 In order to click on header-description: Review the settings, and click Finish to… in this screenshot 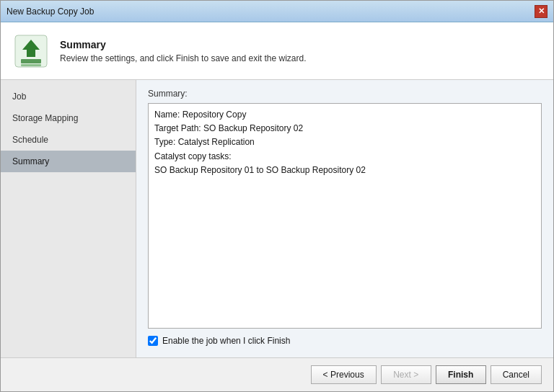, I will do `click(183, 58)`.